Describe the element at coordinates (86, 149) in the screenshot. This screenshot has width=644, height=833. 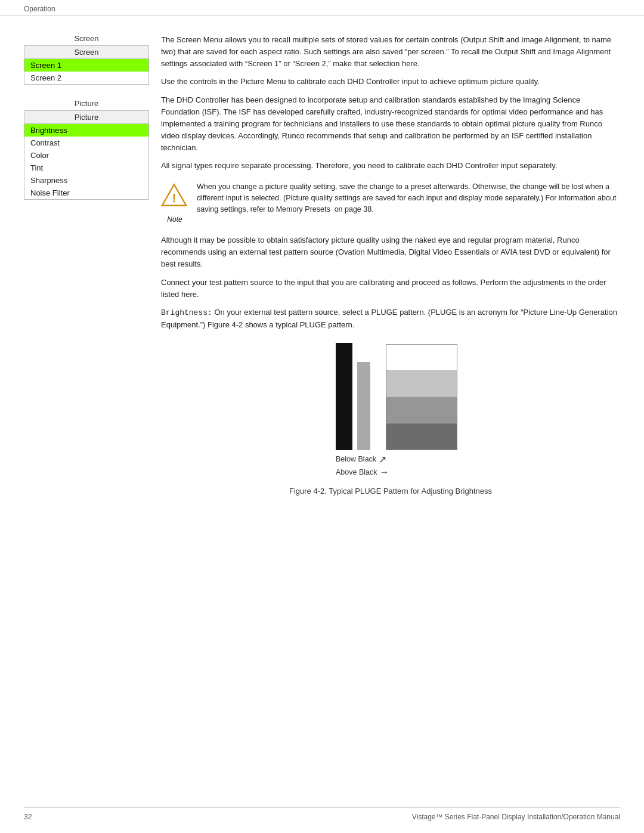
I see `picture-section: Picture Picture Brightness Contrast Colo…` at that location.